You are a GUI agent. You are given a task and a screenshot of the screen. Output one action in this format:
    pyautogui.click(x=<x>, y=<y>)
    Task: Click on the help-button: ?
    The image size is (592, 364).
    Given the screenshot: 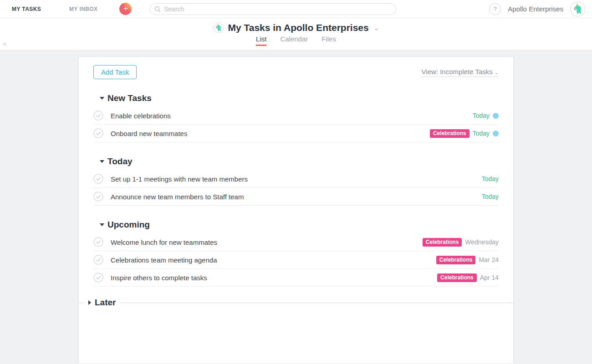 What is the action you would take?
    pyautogui.click(x=495, y=9)
    